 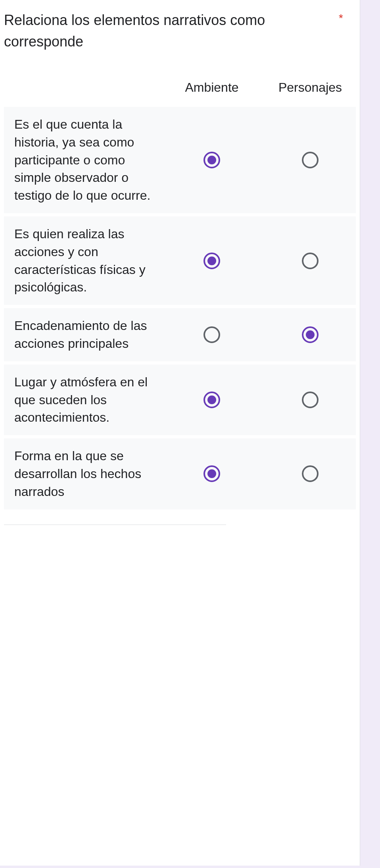 I want to click on required-indicator: *, so click(x=347, y=17).